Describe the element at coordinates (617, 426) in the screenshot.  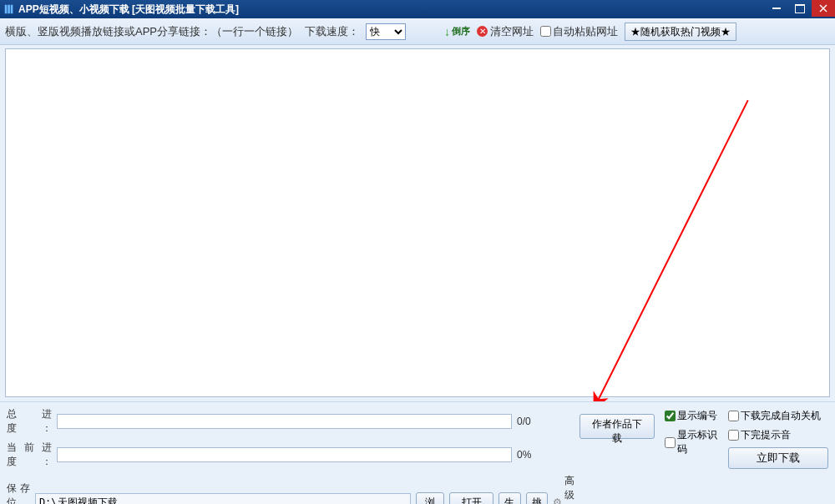
I see `author-works-download-button: 作者作品下载` at that location.